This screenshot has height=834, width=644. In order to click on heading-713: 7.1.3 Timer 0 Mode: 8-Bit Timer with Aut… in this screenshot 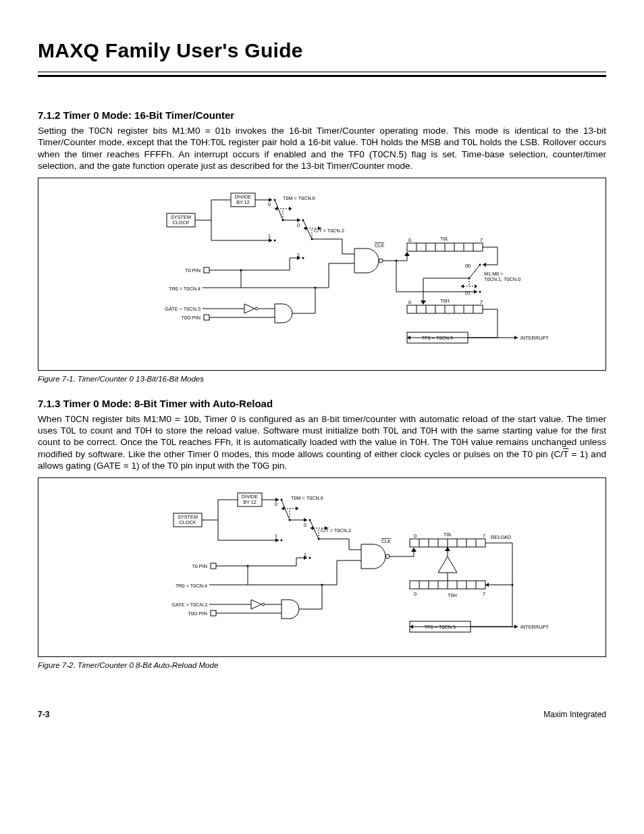, I will do `click(322, 404)`.